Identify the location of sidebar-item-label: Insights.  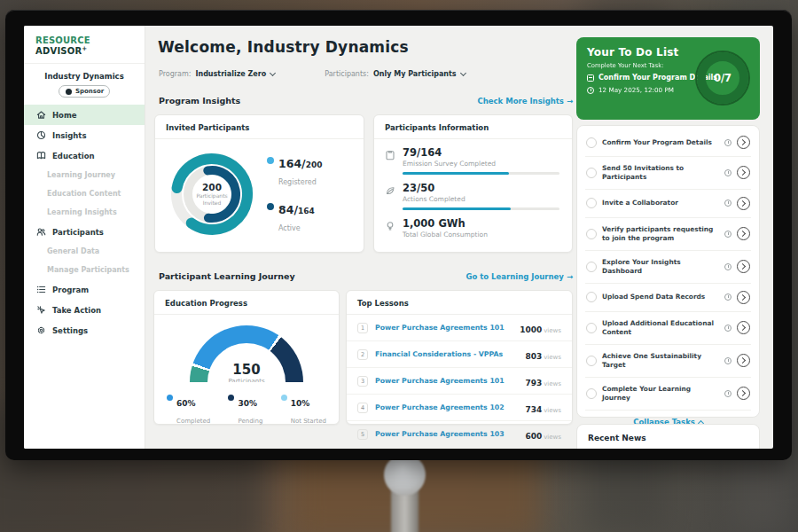
(69, 136).